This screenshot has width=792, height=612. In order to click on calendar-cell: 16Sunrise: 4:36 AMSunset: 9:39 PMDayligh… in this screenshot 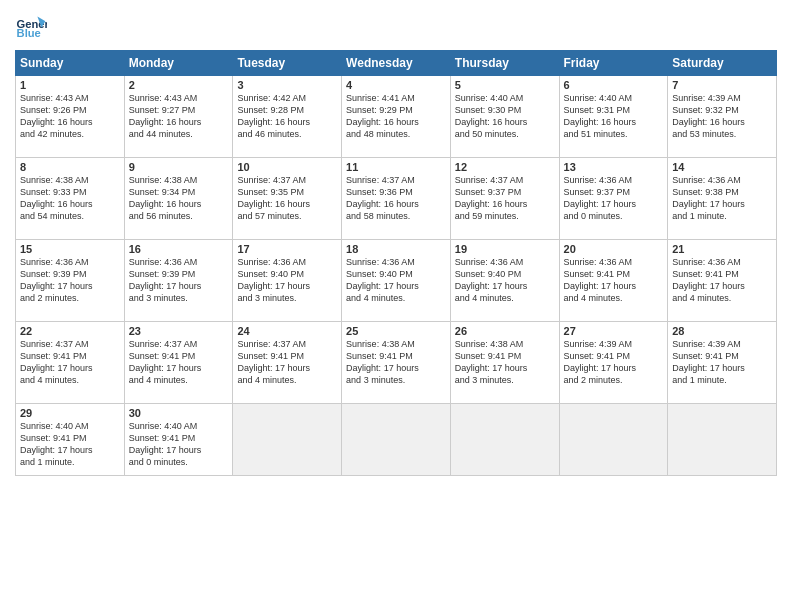, I will do `click(178, 281)`.